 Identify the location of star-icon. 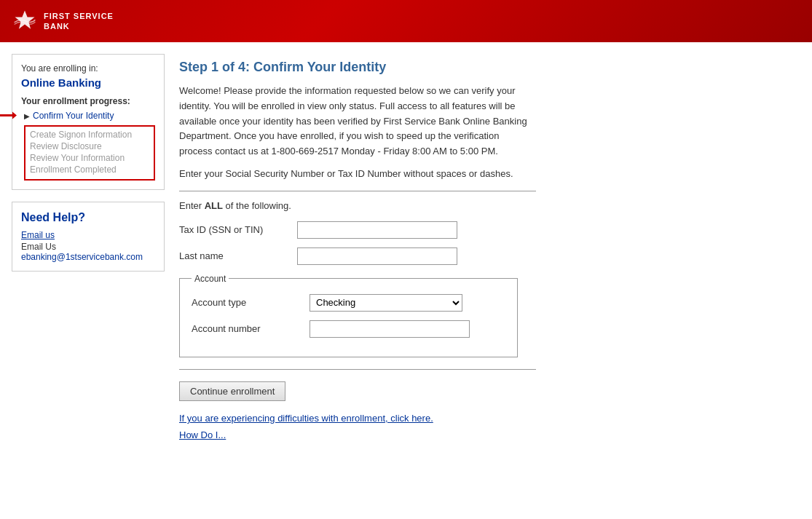
(25, 21).